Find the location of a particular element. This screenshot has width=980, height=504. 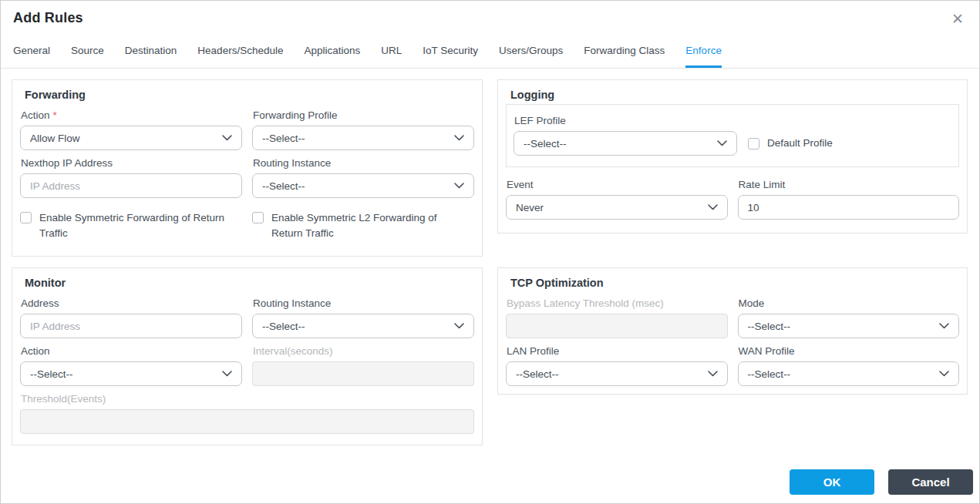

monitor-routing-instance-label: Routing Instance is located at coordinates (364, 304).